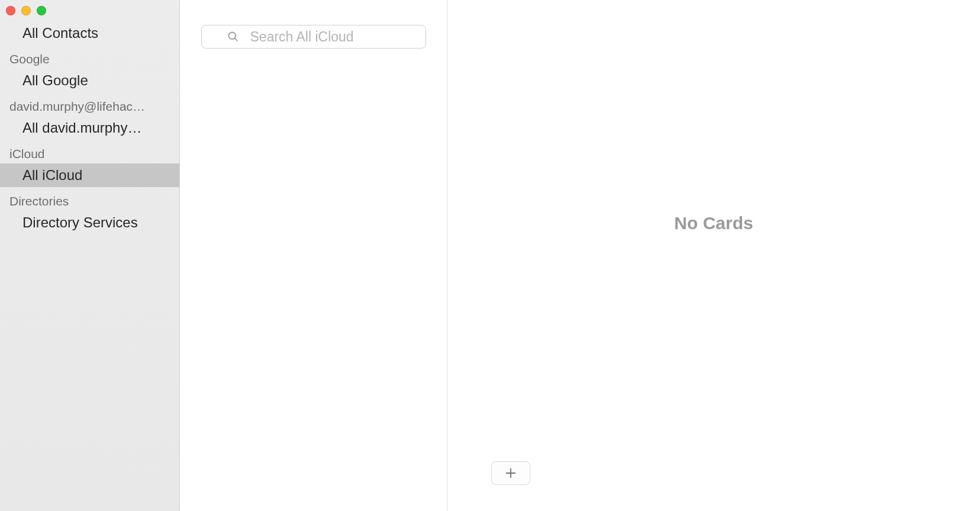  Describe the element at coordinates (314, 37) in the screenshot. I see `search-input` at that location.